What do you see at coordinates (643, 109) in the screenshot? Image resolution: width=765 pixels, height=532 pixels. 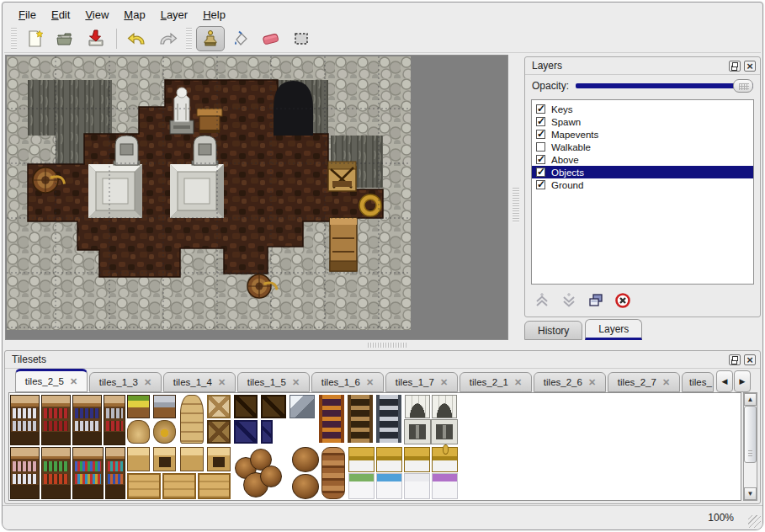 I see `layer-row-keys: Keys` at bounding box center [643, 109].